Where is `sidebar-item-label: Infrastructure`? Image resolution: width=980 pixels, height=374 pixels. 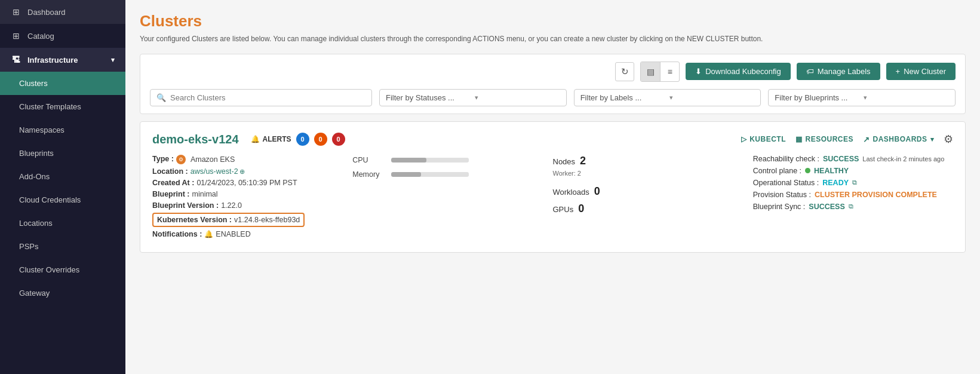
sidebar-item-label: Infrastructure is located at coordinates (53, 60).